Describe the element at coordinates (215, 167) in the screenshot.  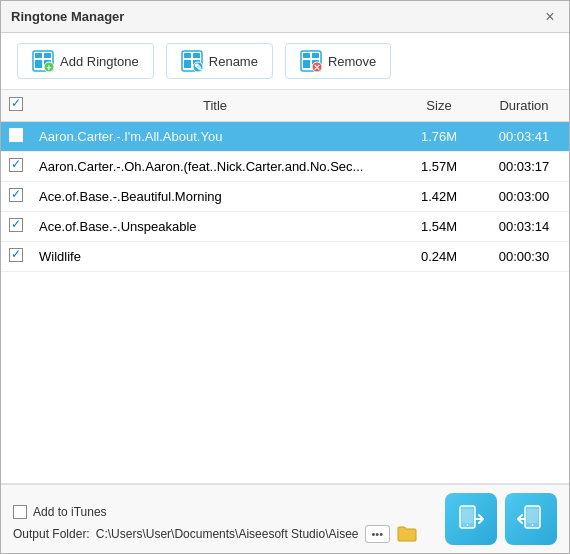
I see `row-title: Aaron.Carter.-.Oh.Aaron.(feat..Nick.Cart…` at that location.